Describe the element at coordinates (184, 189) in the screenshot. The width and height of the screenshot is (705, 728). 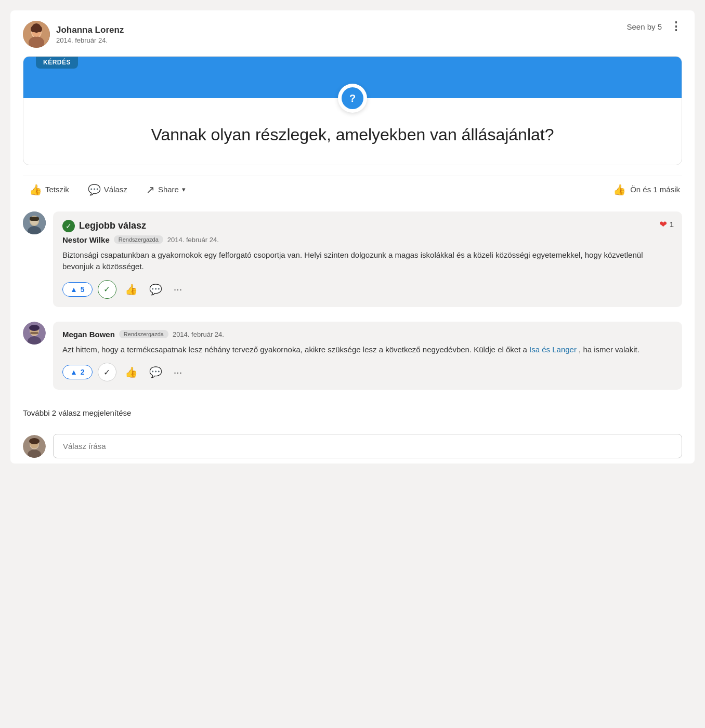
I see `share-chevron-icon: ▾` at that location.